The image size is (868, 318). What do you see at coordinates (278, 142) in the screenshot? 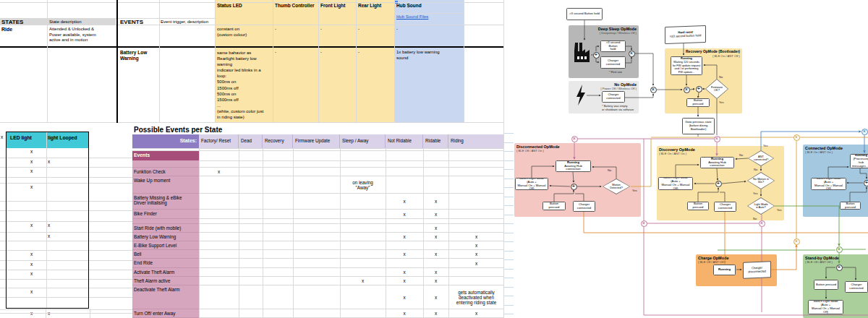
I see `state-column-header: Recovery` at bounding box center [278, 142].